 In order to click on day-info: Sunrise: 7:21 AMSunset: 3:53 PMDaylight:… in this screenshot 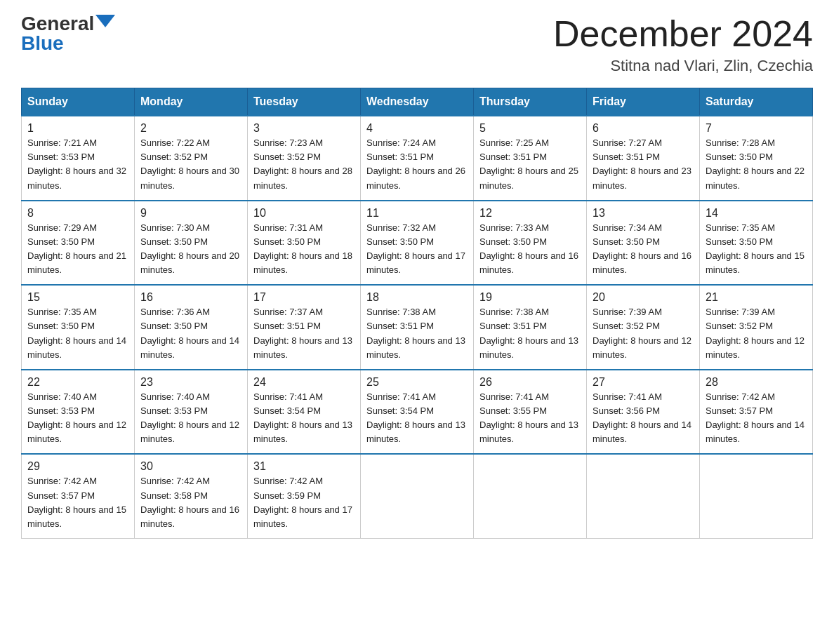, I will do `click(77, 164)`.